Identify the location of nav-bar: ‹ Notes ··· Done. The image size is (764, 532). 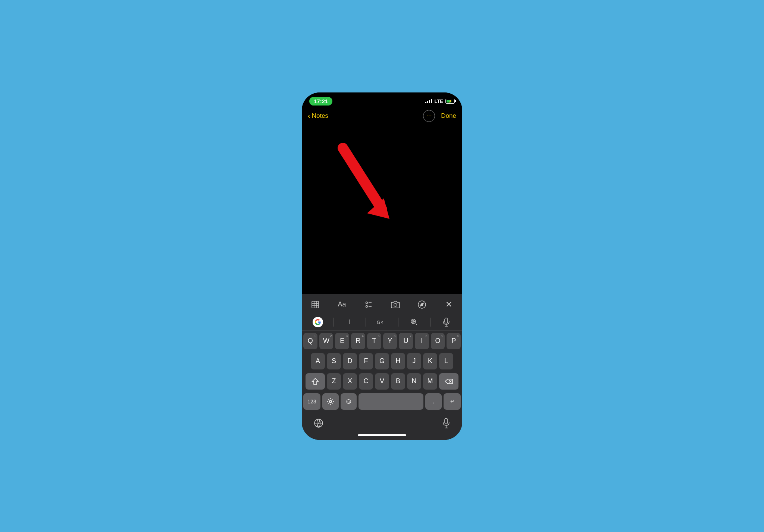
(382, 116).